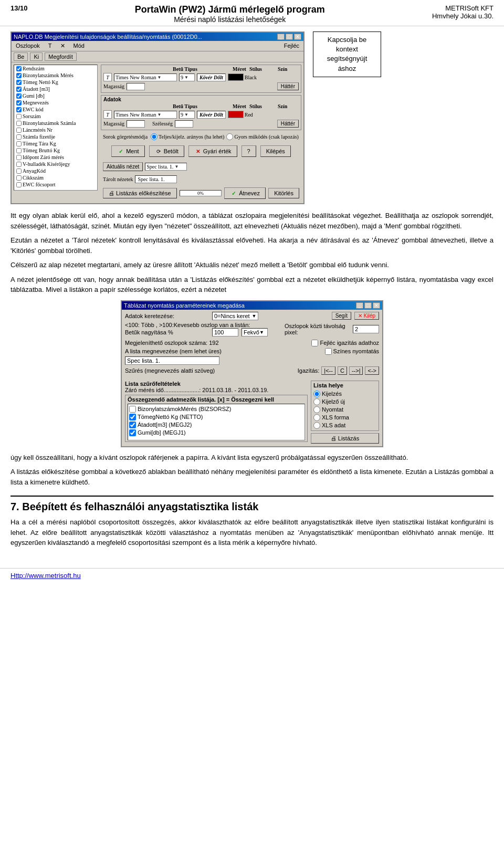 This screenshot has height=842, width=504. What do you see at coordinates (167, 151) in the screenshot?
I see `betolt-button: ⟳ Betölt` at bounding box center [167, 151].